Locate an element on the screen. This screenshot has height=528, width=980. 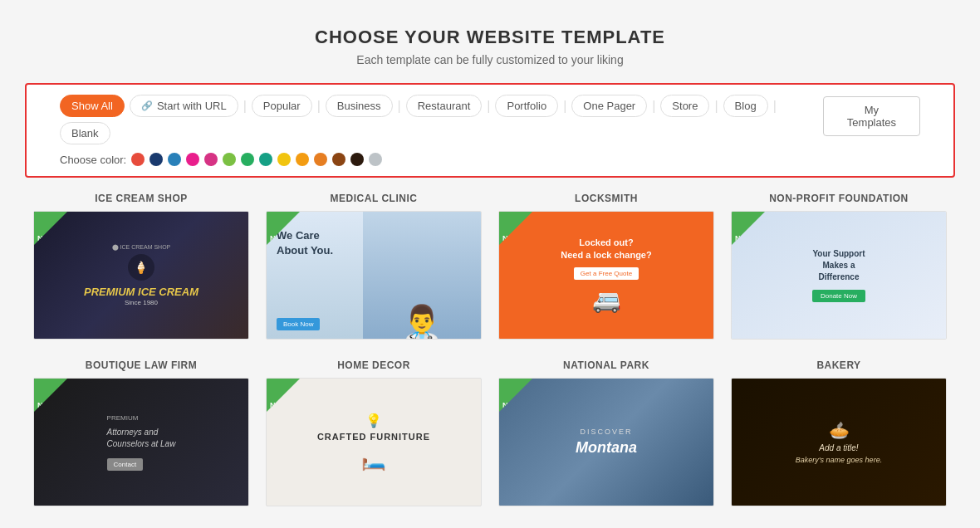
template-thumb-boutique-law-firm: NEW PREMIUM Attorneys andCounselors at L… is located at coordinates (141, 442).